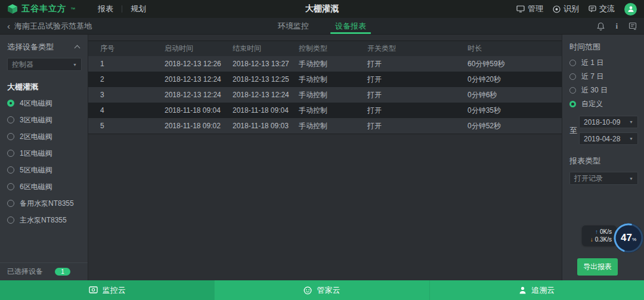 The width and height of the screenshot is (644, 300). What do you see at coordinates (603, 76) in the screenshot?
I see `time-option-7days: 近 7 日` at bounding box center [603, 76].